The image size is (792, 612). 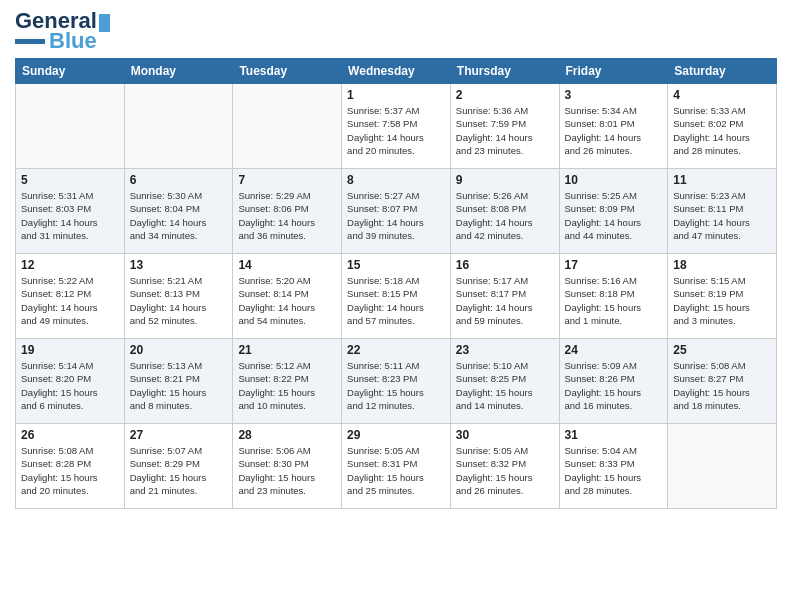 I want to click on calendar-cell: 29Sunrise: 5:05 AM Sunset: 8:31 PM Dayli…, so click(x=396, y=466).